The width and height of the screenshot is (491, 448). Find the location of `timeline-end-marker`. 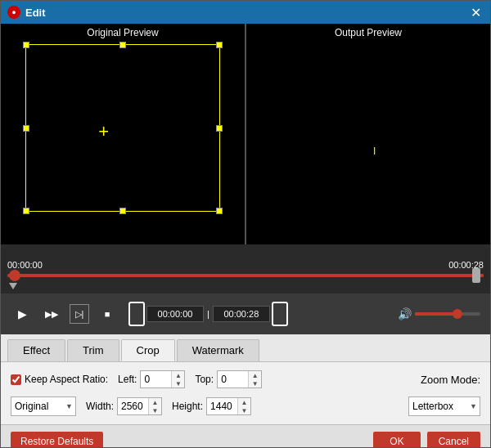

timeline-end-marker is located at coordinates (476, 276).